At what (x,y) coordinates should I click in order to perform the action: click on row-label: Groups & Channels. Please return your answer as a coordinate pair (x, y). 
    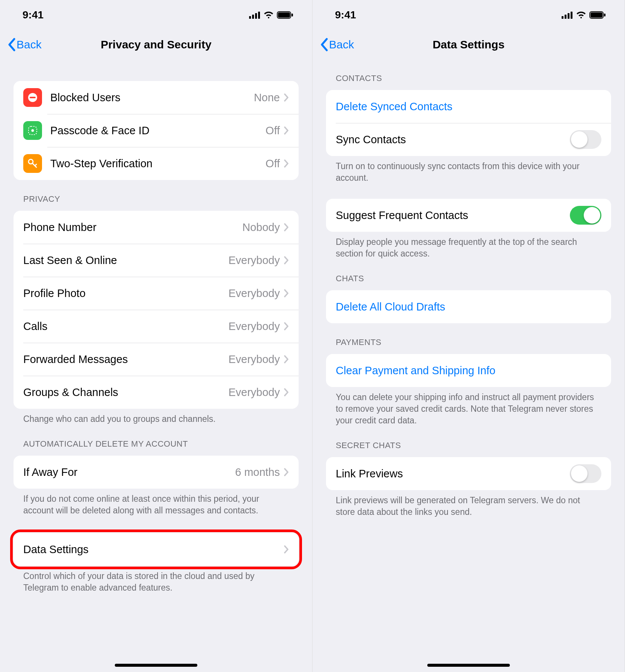
    Looking at the image, I should click on (126, 392).